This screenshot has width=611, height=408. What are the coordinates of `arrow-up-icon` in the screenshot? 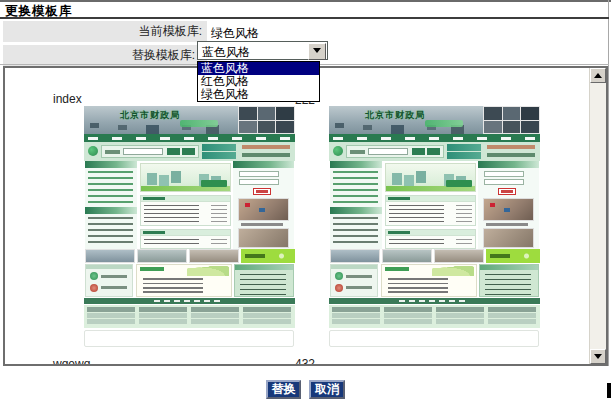 It's located at (598, 76).